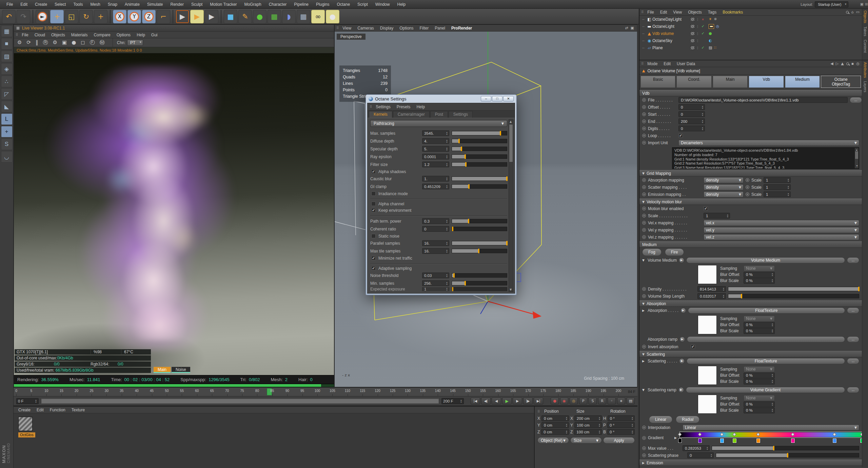 This screenshot has width=868, height=468. Describe the element at coordinates (777, 187) in the screenshot. I see `scatter-scale-field: 1▲▼` at that location.